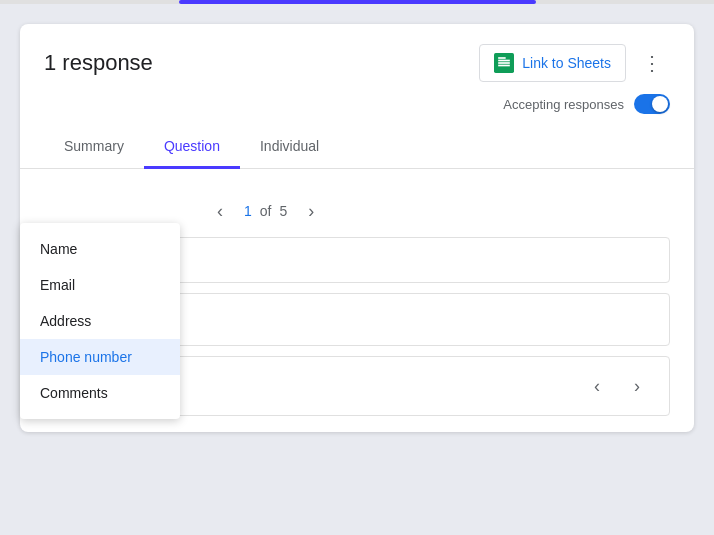  Describe the element at coordinates (597, 386) in the screenshot. I see `bottom-prev-button: ‹` at that location.